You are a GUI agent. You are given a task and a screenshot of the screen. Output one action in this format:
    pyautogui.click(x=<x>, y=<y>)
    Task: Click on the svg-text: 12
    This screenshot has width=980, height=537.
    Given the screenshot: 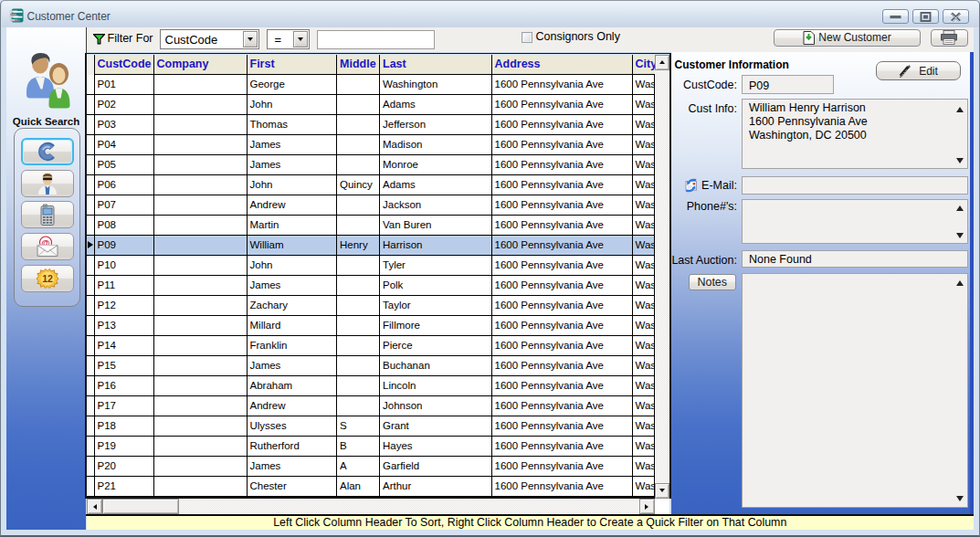 What is the action you would take?
    pyautogui.click(x=47, y=279)
    